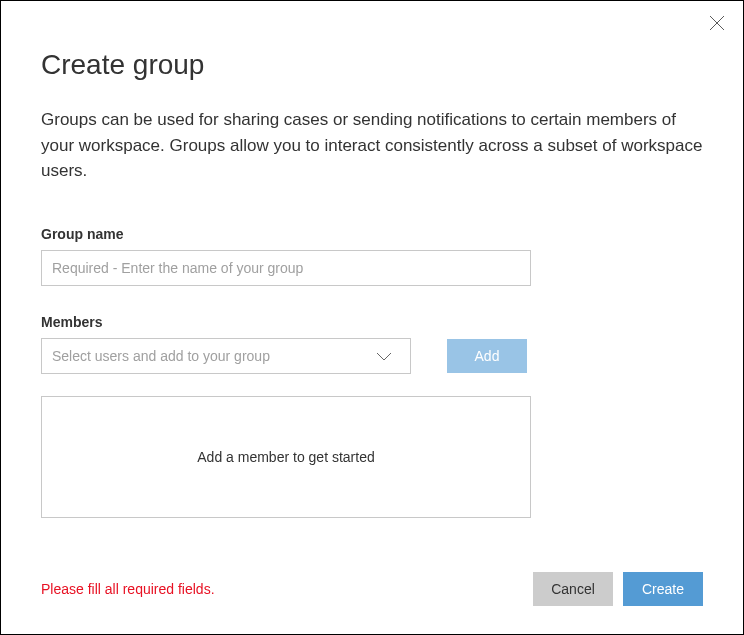  What do you see at coordinates (717, 23) in the screenshot?
I see `close-button` at bounding box center [717, 23].